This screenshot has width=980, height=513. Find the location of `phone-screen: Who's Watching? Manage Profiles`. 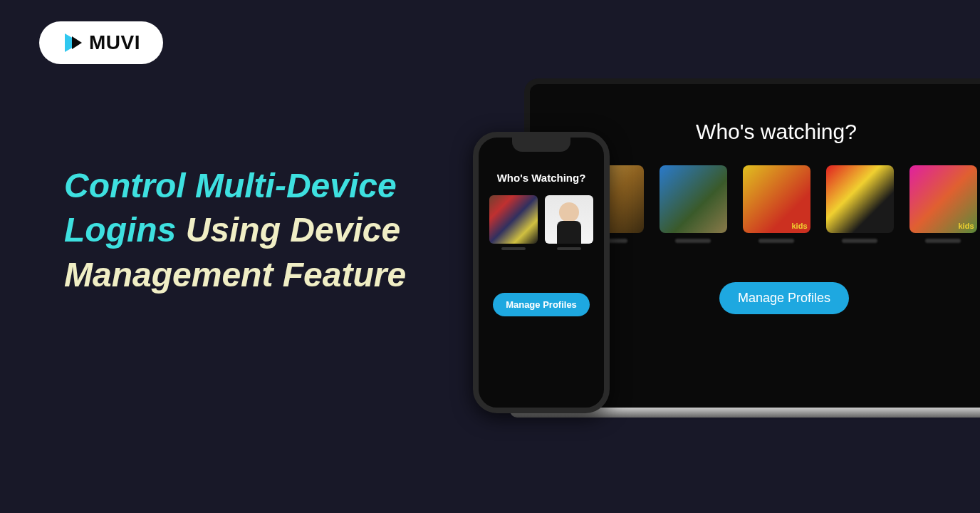

phone-screen: Who's Watching? Manage Profiles is located at coordinates (541, 232).